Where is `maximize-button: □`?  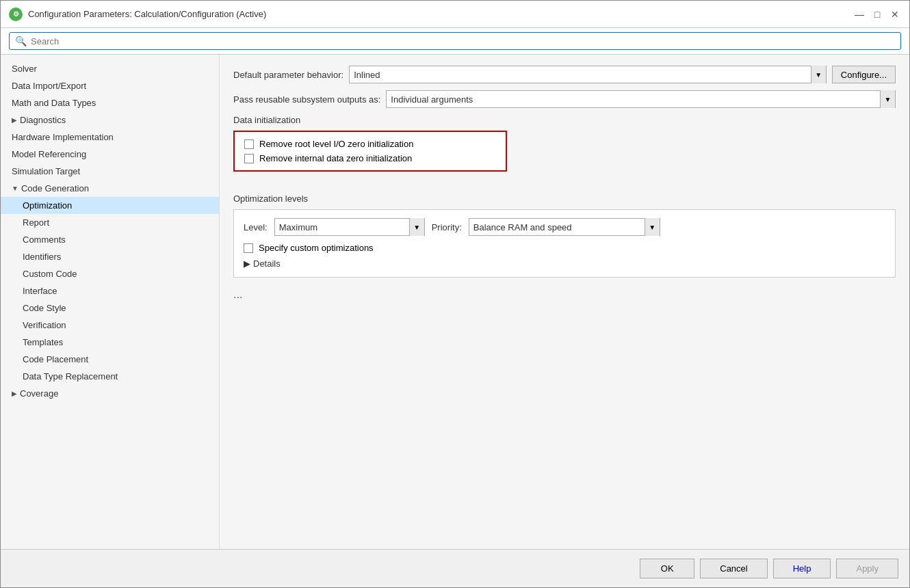 maximize-button: □ is located at coordinates (877, 14).